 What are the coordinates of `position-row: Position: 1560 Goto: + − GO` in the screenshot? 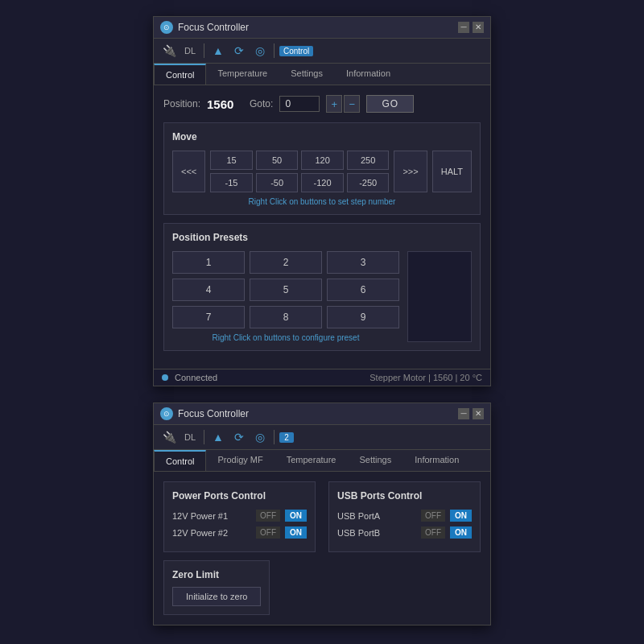 It's located at (322, 104).